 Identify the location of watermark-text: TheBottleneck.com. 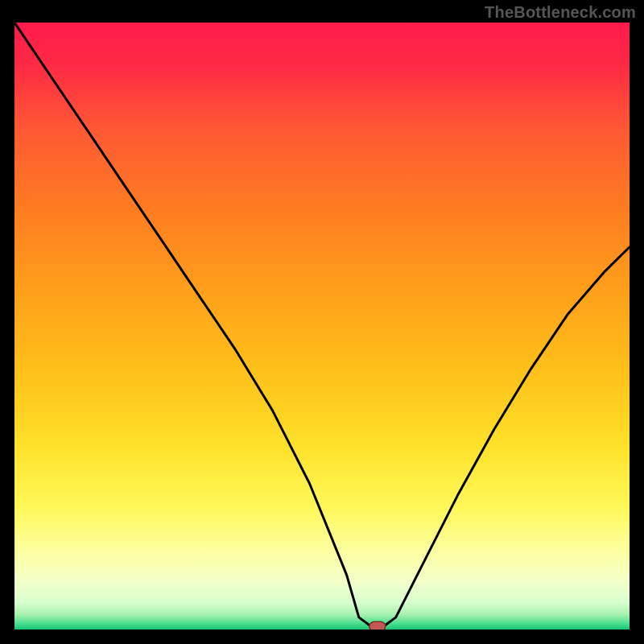
(560, 13).